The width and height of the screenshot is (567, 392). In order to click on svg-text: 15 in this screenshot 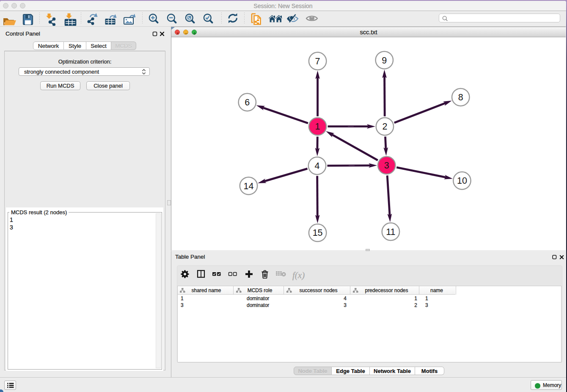, I will do `click(318, 233)`.